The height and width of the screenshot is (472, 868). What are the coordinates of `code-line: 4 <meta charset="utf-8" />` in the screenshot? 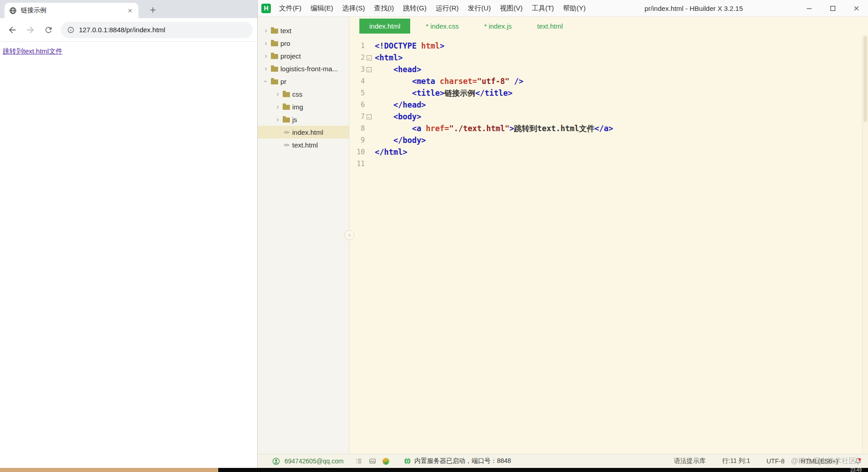 It's located at (609, 81).